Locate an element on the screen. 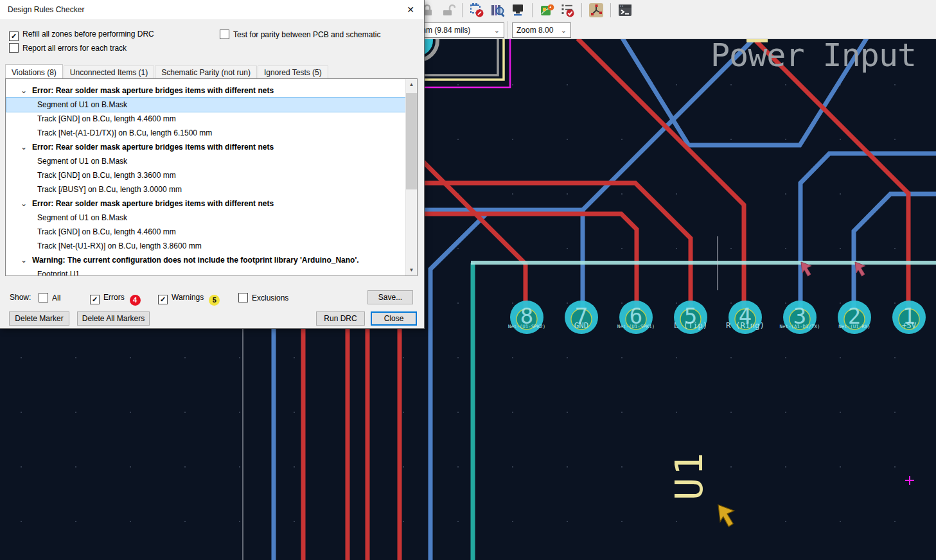 This screenshot has height=560, width=936. reference-designator-u1: U1 is located at coordinates (689, 475).